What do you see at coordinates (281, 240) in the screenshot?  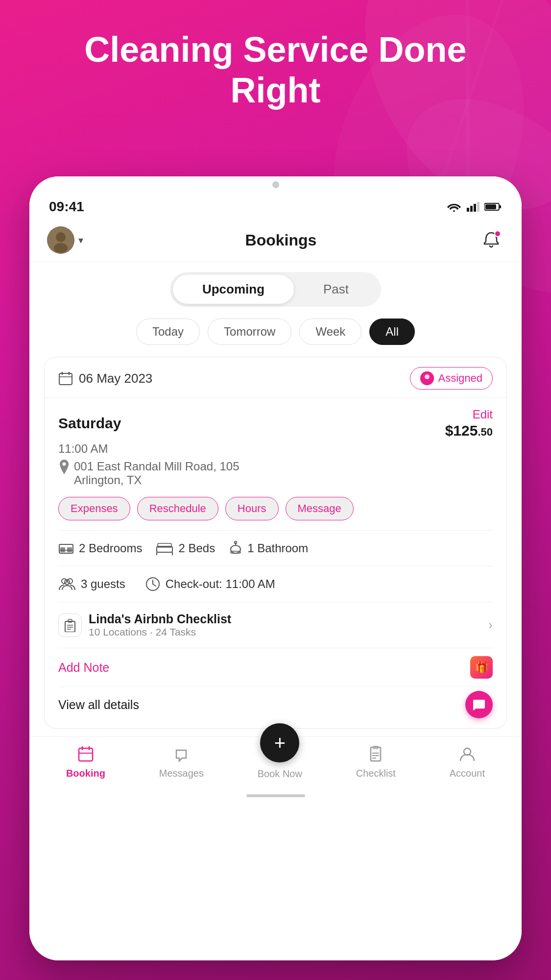 I see `page-title: Bookings` at bounding box center [281, 240].